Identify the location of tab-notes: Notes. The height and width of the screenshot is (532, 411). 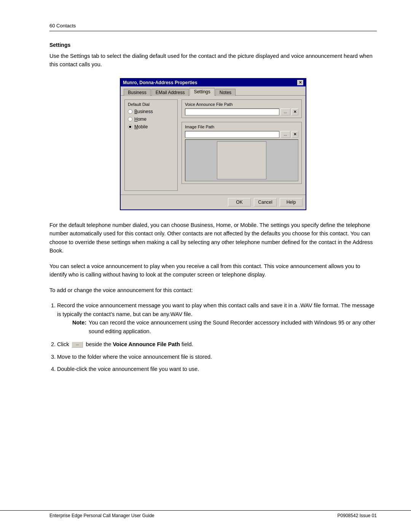
(225, 92).